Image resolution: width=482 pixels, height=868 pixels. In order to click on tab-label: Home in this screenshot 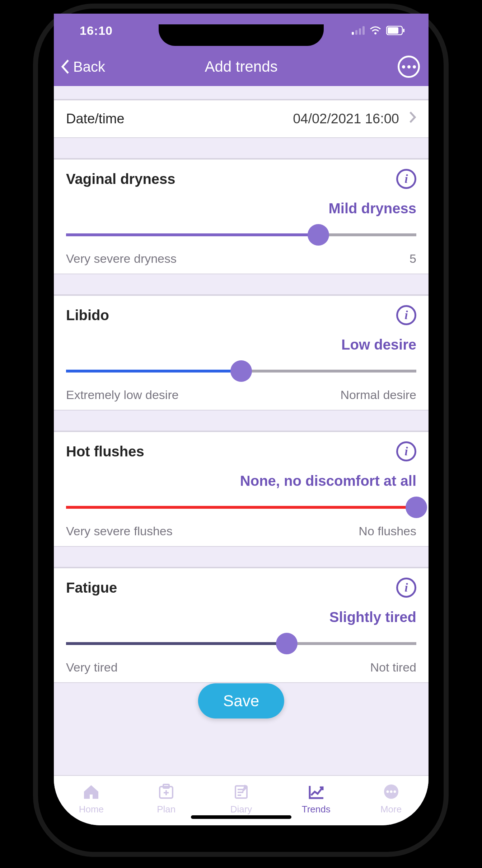, I will do `click(91, 810)`.